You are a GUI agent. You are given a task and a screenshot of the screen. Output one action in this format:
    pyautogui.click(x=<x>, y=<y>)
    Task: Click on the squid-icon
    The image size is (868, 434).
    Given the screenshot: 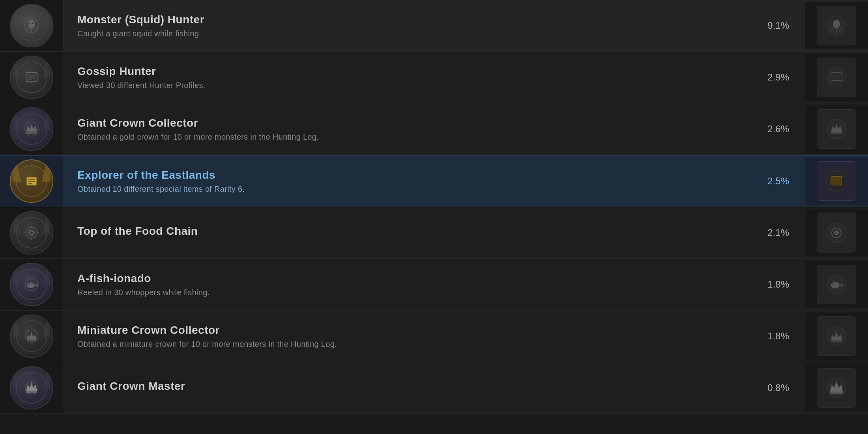 What is the action you would take?
    pyautogui.click(x=32, y=26)
    